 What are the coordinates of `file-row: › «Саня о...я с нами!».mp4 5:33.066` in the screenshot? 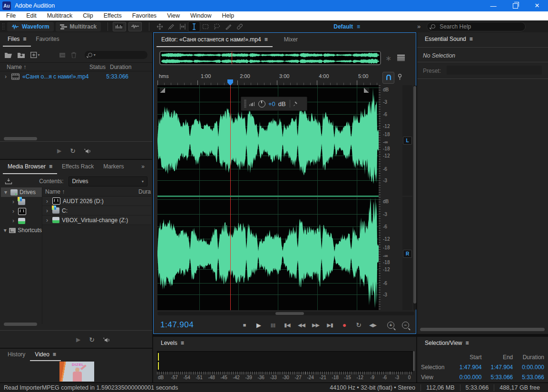 It's located at (76, 77).